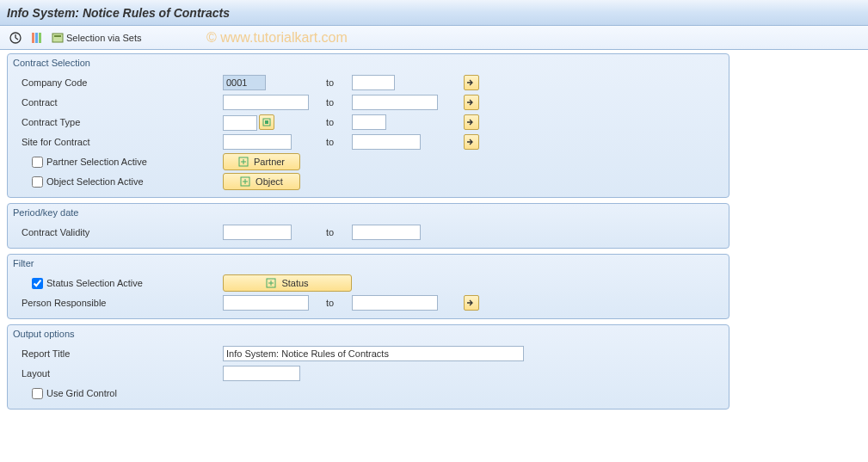 Image resolution: width=868 pixels, height=462 pixels. What do you see at coordinates (368, 162) in the screenshot?
I see `row-partner-active: Partner Selection Active Partner` at bounding box center [368, 162].